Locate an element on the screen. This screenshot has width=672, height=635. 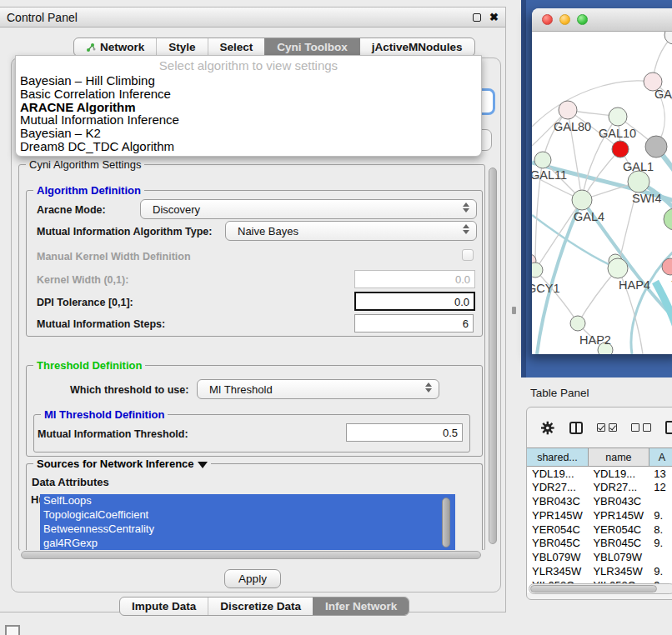
algorithm-option-dream8-dc-tdc-algorithm: Dream8 DC_TDC Algorithm is located at coordinates (248, 147).